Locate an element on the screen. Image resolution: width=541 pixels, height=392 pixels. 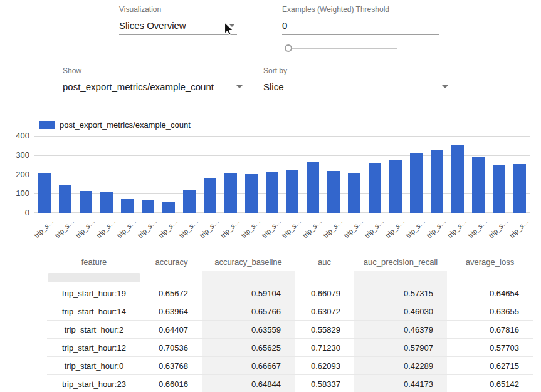
threshold-control: Examples (Weighted) Threshold 0 is located at coordinates (360, 20).